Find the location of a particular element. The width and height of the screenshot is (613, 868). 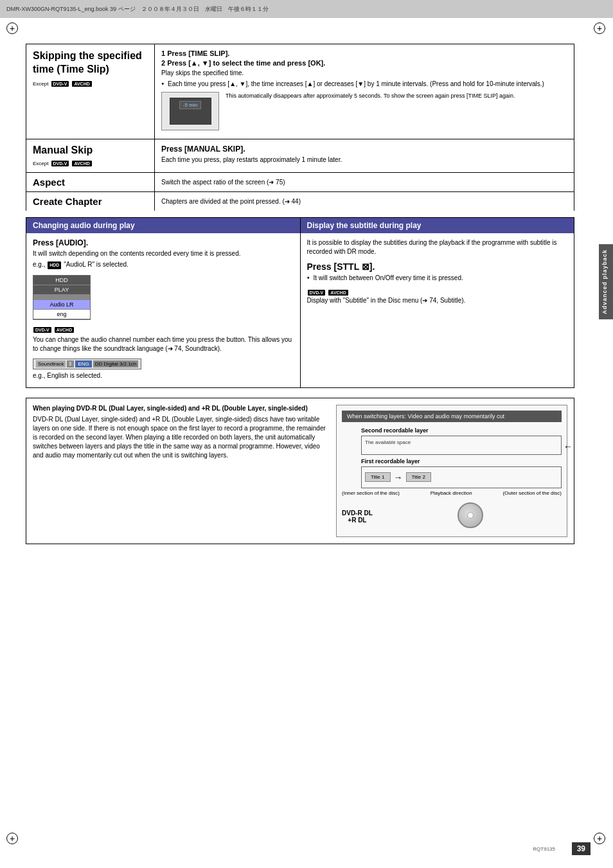

reg-circle-bl is located at coordinates (12, 838).